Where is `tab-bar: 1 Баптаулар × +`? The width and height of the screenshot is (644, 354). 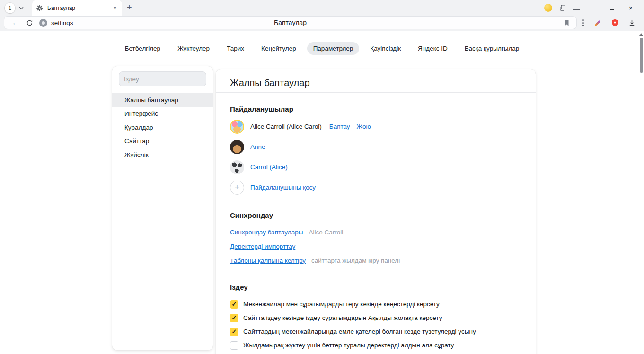 tab-bar: 1 Баптаулар × + is located at coordinates (322, 8).